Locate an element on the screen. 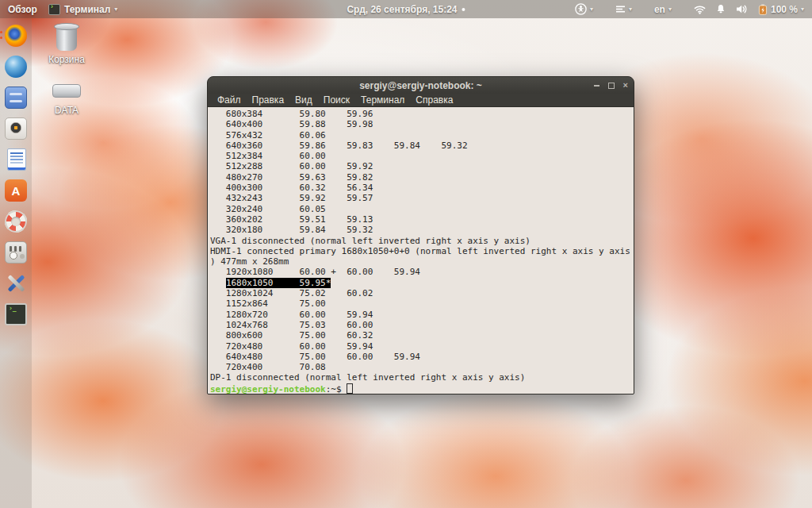 The height and width of the screenshot is (508, 812). volume-icon is located at coordinates (742, 10).